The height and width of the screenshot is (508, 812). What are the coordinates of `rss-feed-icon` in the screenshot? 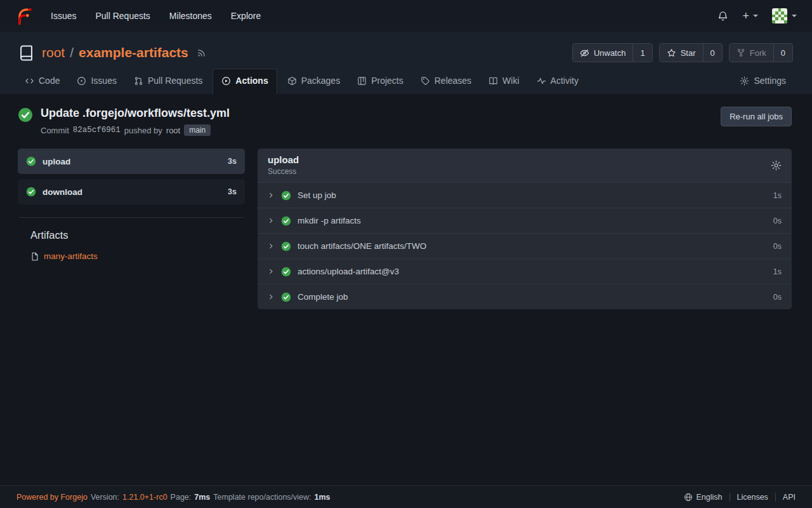 It's located at (202, 53).